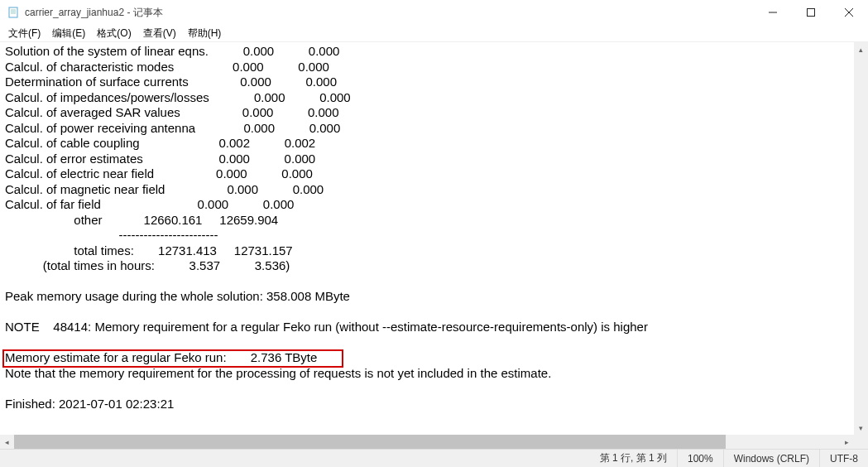  Describe the element at coordinates (849, 12) in the screenshot. I see `close-button` at that location.